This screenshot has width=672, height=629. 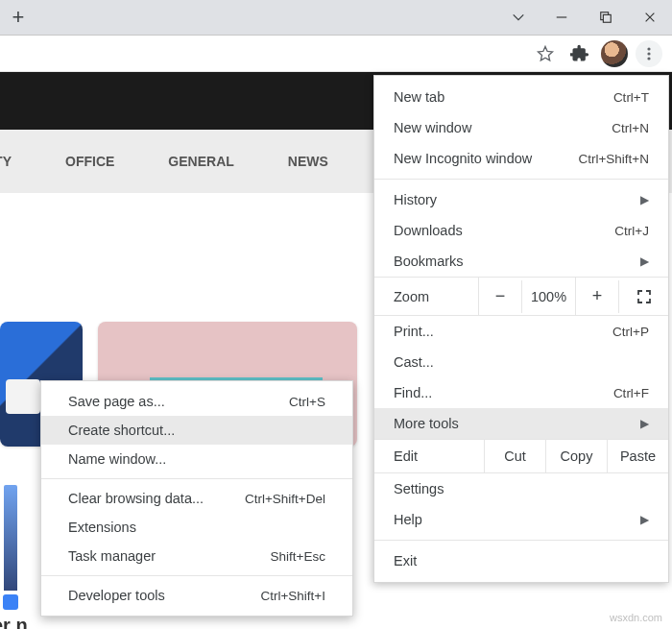 I want to click on minimize-icon, so click(x=562, y=17).